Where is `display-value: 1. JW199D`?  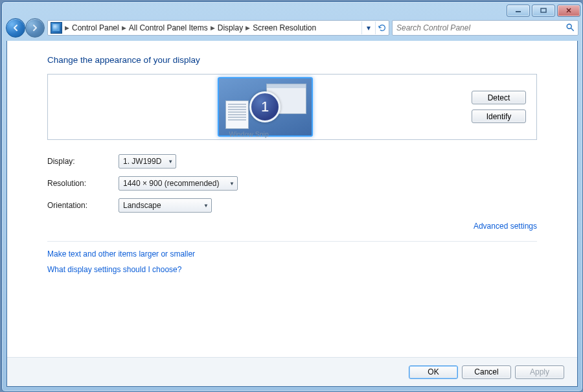 display-value: 1. JW199D is located at coordinates (145, 161).